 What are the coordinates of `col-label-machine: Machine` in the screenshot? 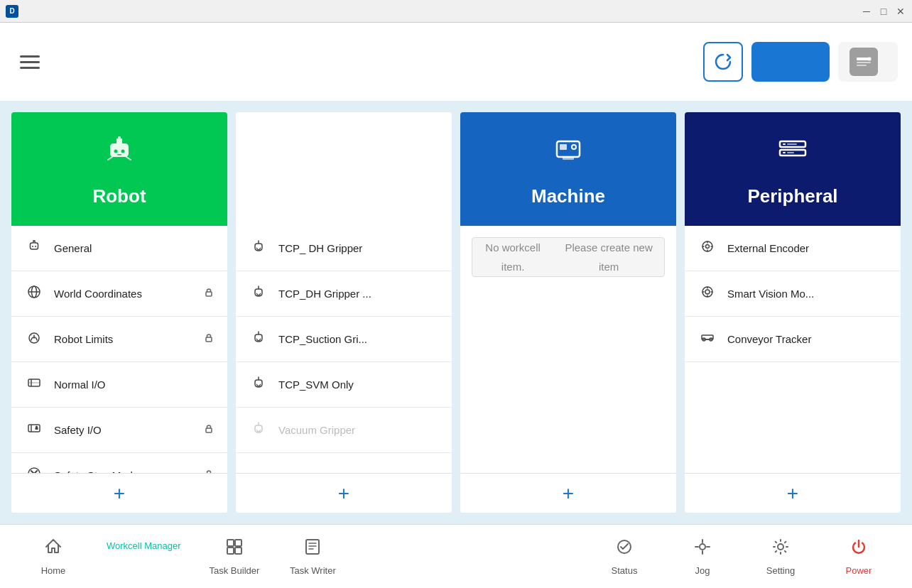 It's located at (568, 196).